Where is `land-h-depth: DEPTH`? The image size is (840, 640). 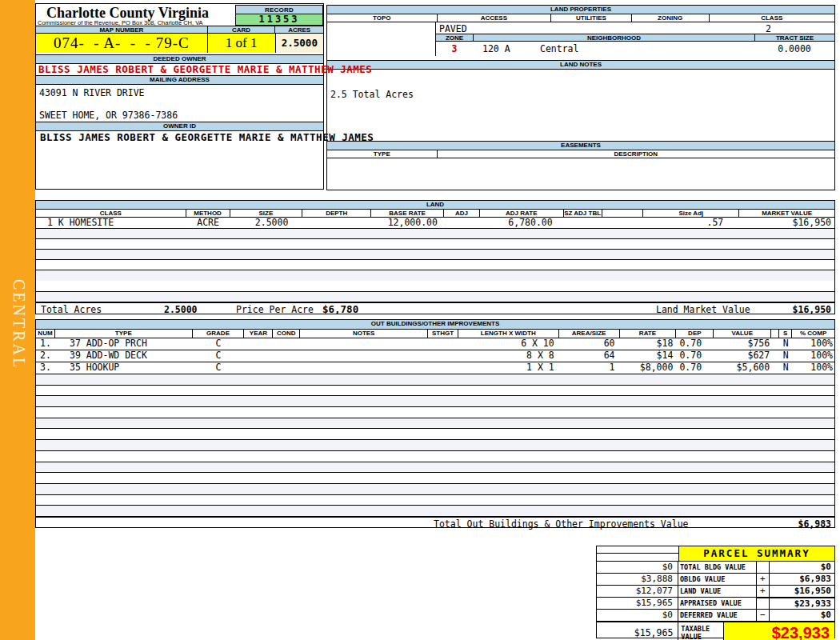 land-h-depth: DEPTH is located at coordinates (337, 213).